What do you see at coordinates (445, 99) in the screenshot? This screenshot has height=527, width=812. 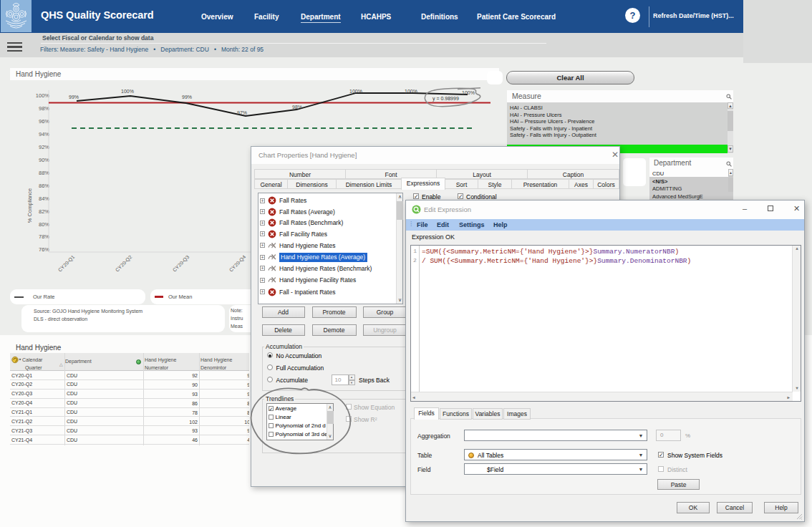 I see `svg-text: y = 0.98999` at bounding box center [445, 99].